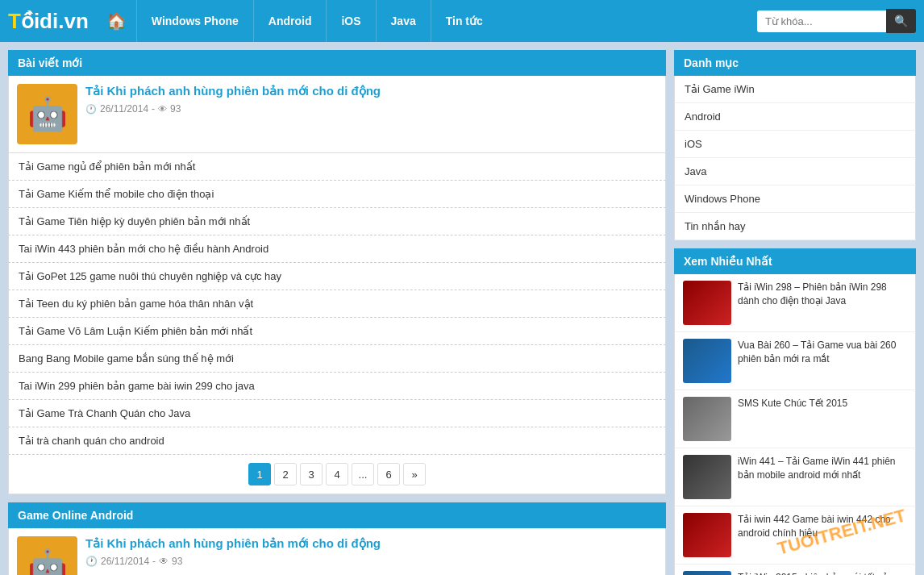 The image size is (924, 575). Describe the element at coordinates (233, 561) in the screenshot. I see `section2-post-meta: 🕐 26/11/2014 - 👁 93` at that location.